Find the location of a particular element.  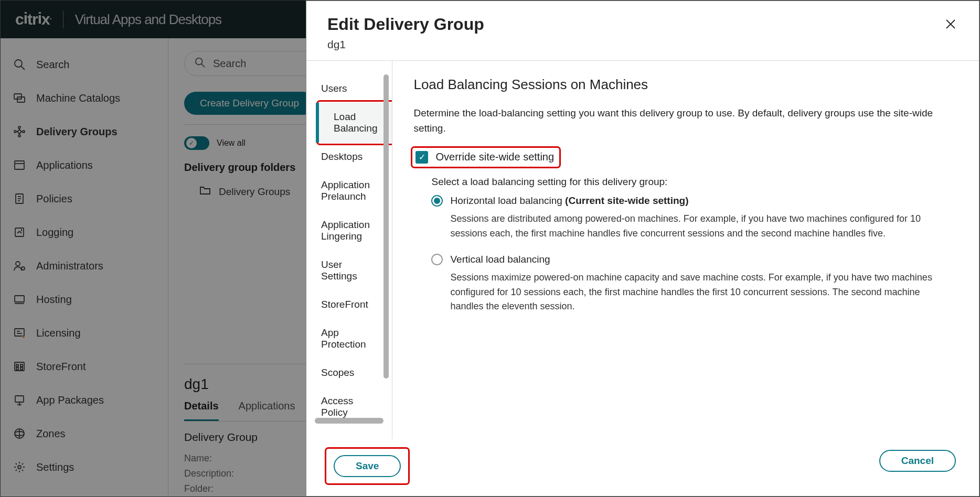

modal-subtitle: dg1 is located at coordinates (406, 45).